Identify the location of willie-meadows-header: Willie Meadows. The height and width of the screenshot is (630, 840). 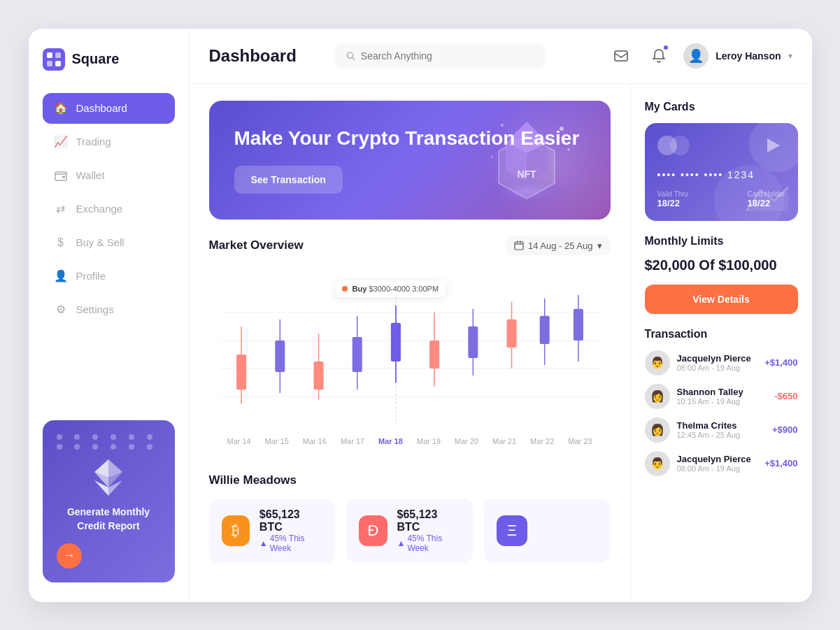
(410, 480).